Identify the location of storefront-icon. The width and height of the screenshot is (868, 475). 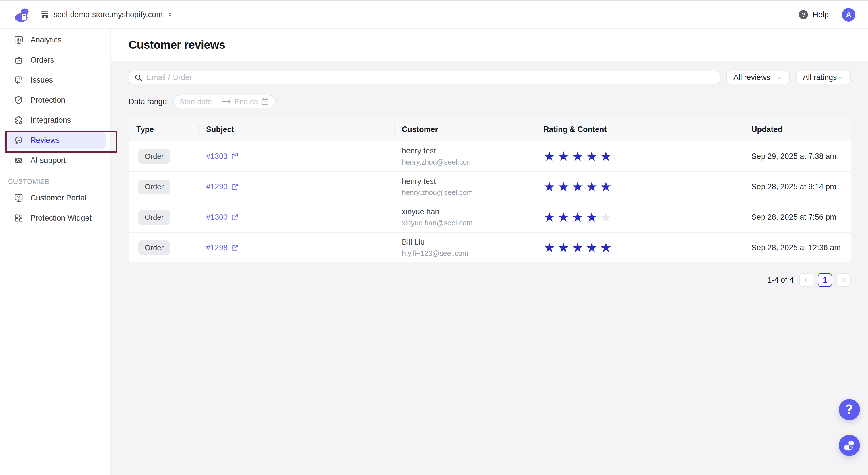
(45, 15).